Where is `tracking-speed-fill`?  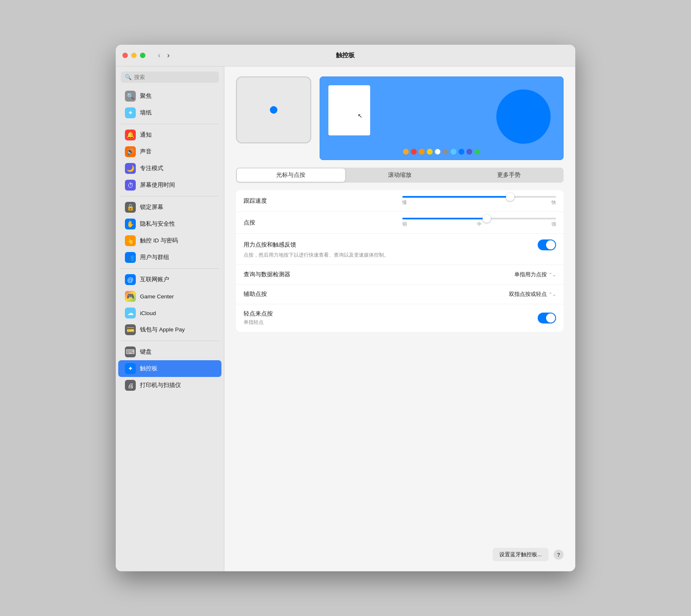 tracking-speed-fill is located at coordinates (456, 197).